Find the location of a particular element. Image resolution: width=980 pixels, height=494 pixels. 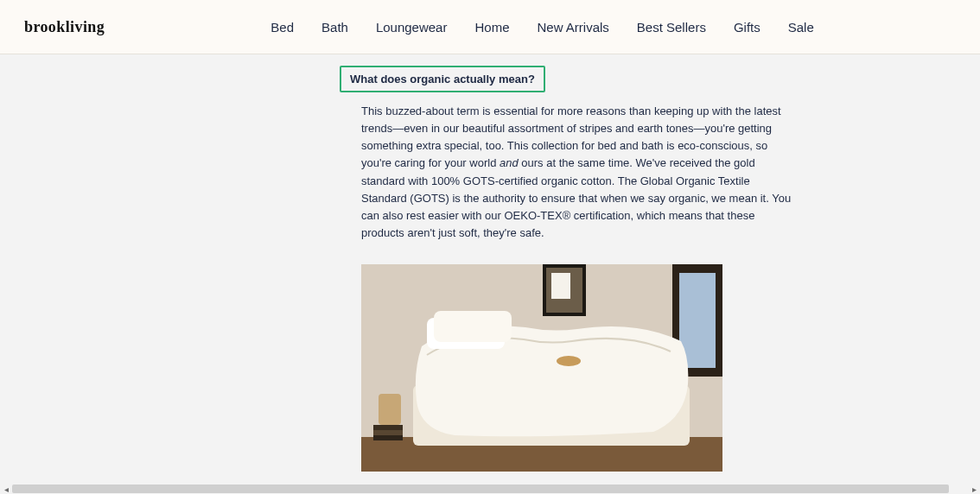

nav-best-sellers: Best Sellers is located at coordinates (671, 28).